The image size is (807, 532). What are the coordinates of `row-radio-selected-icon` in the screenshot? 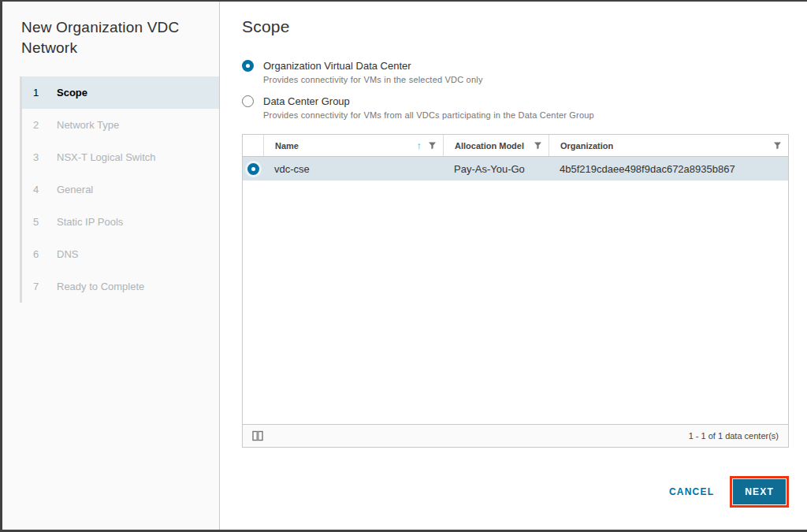 It's located at (254, 169).